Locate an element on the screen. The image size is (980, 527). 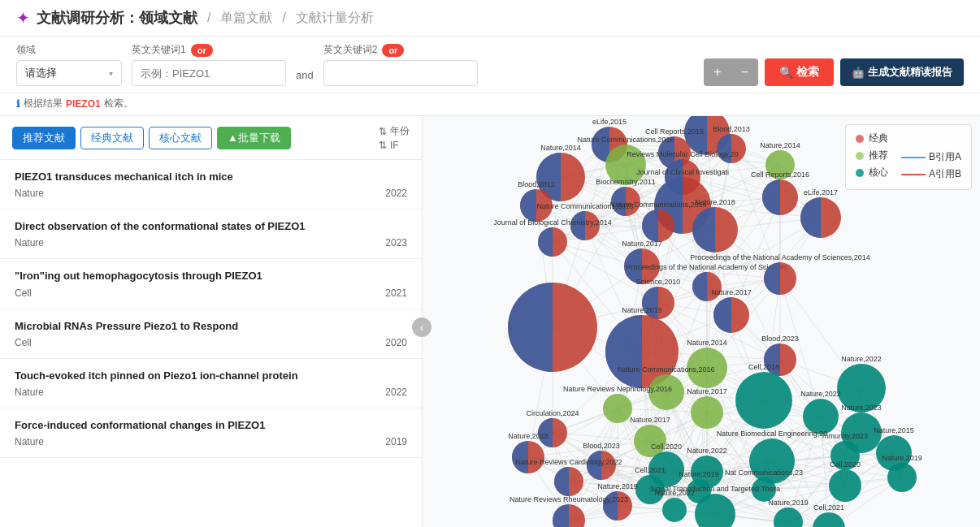
domain-label: 领域 is located at coordinates (69, 50).